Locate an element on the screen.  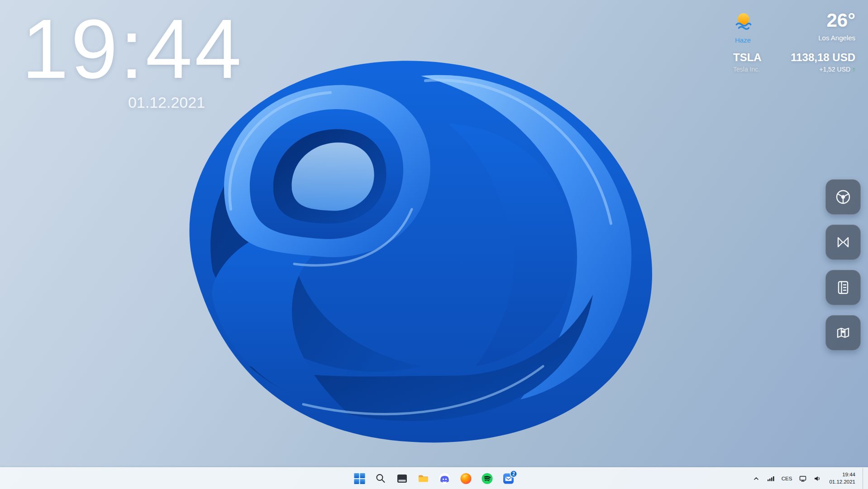
weather-row: Haze 26° Los Angeles is located at coordinates (794, 27).